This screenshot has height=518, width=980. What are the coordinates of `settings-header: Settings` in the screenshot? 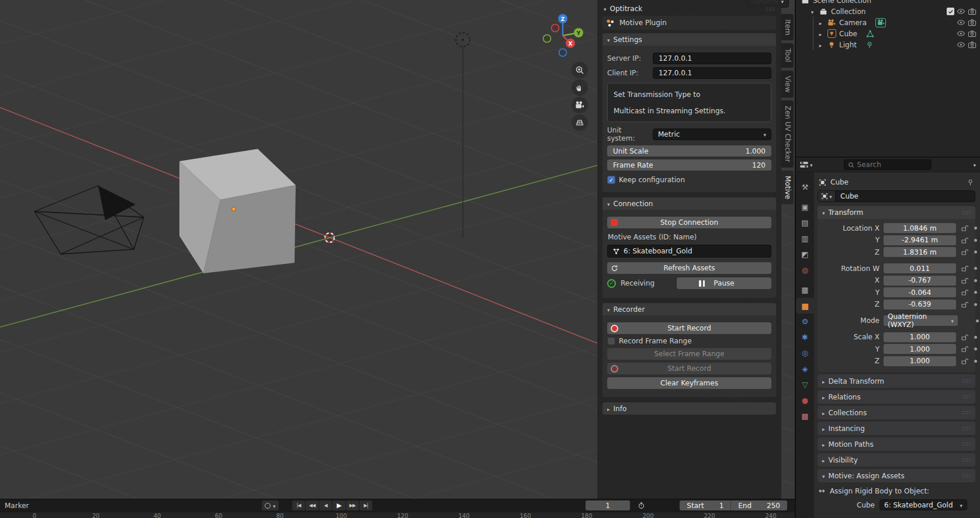 It's located at (690, 40).